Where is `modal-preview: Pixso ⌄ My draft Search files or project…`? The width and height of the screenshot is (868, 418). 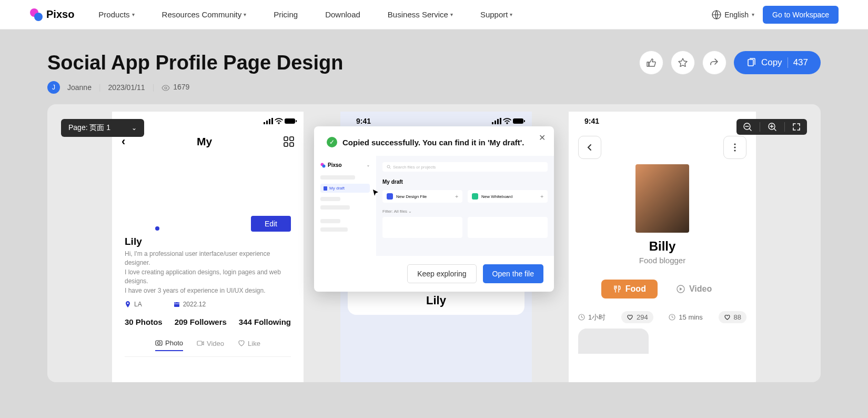
modal-preview: Pixso ⌄ My draft Search files or project… is located at coordinates (434, 206).